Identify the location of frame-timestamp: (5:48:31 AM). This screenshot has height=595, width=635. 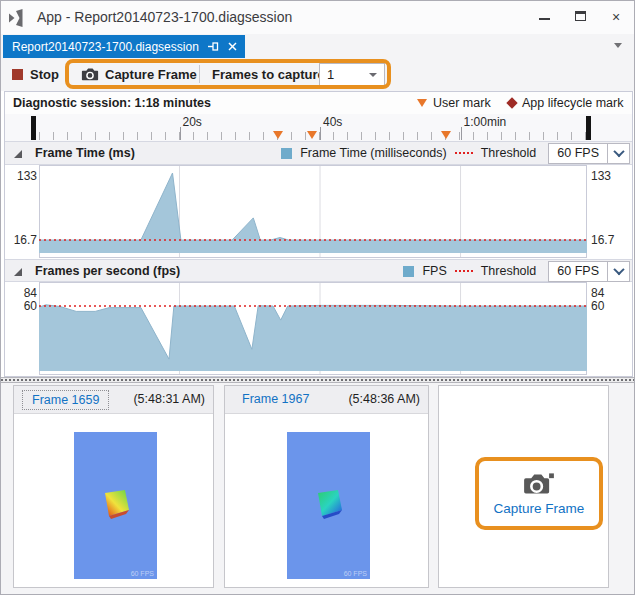
(169, 399).